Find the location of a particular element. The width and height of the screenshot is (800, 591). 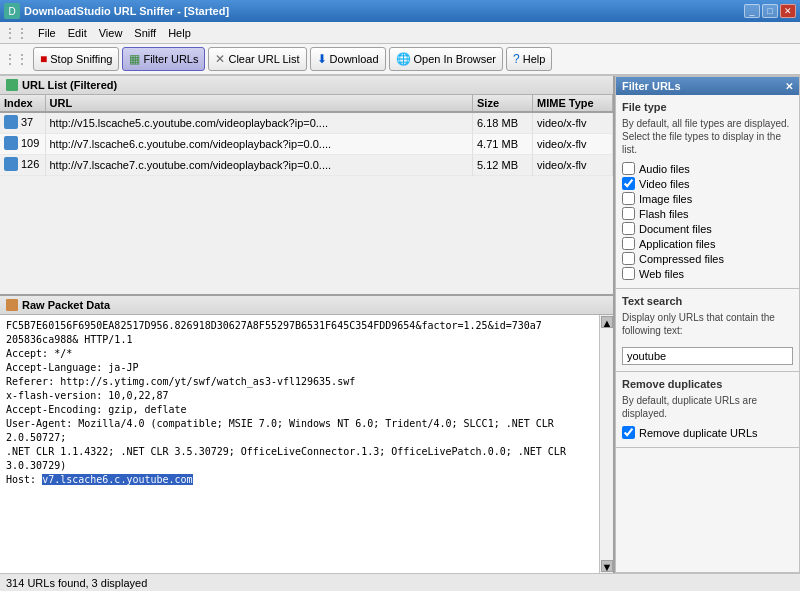

table-row: 109 http://v7.lscache6.c.youtube.com/vid… is located at coordinates (306, 144).